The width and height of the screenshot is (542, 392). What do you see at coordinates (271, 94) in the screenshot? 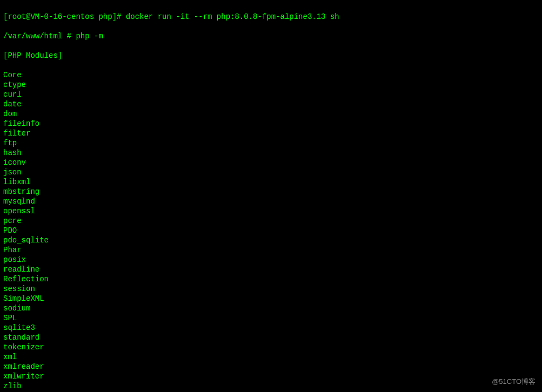
I see `module-item: curl` at bounding box center [271, 94].